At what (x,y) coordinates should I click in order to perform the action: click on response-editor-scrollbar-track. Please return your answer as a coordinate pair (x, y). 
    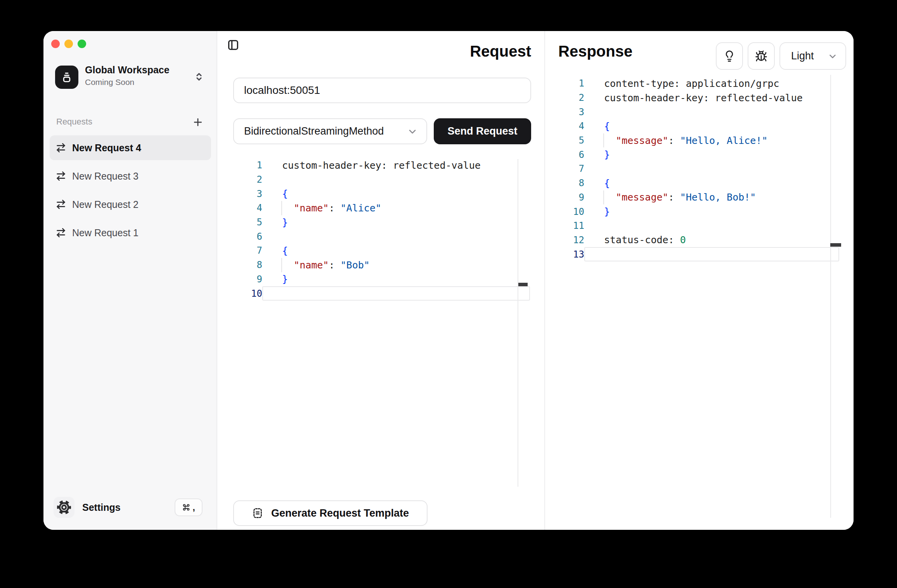
    Looking at the image, I should click on (831, 296).